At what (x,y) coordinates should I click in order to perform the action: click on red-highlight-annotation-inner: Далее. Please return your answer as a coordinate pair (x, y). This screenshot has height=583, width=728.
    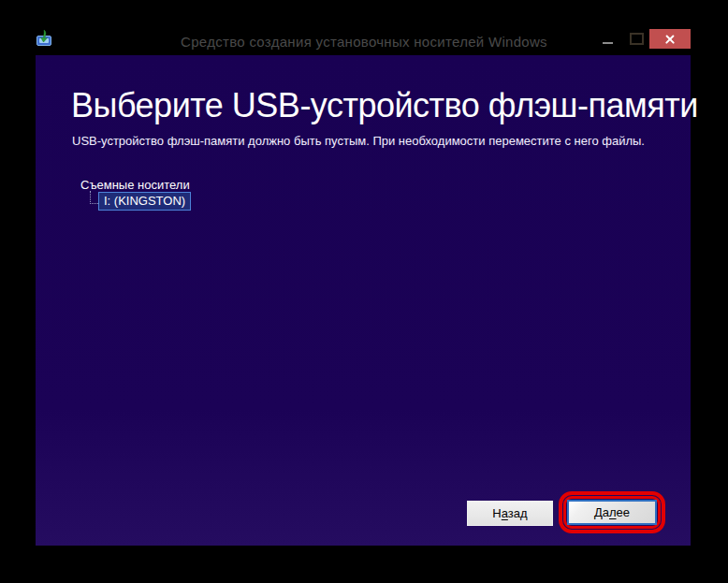
    Looking at the image, I should click on (612, 513).